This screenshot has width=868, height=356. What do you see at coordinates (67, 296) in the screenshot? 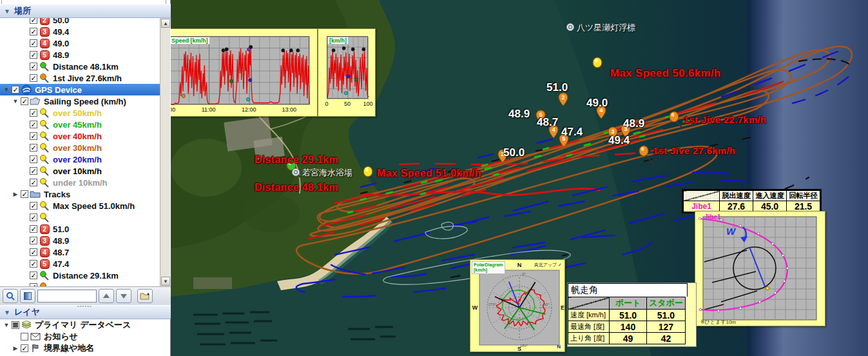
I see `places-search-input` at bounding box center [67, 296].